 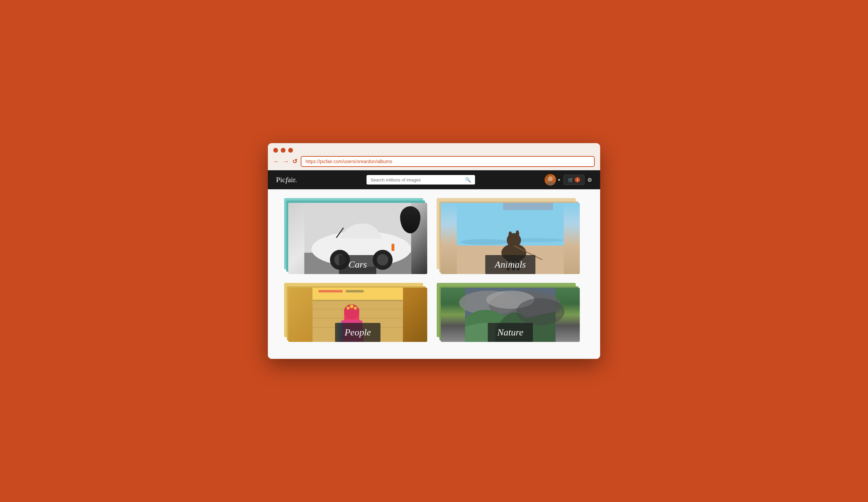 What do you see at coordinates (358, 238) in the screenshot?
I see `album-stack-cars: Cars` at bounding box center [358, 238].